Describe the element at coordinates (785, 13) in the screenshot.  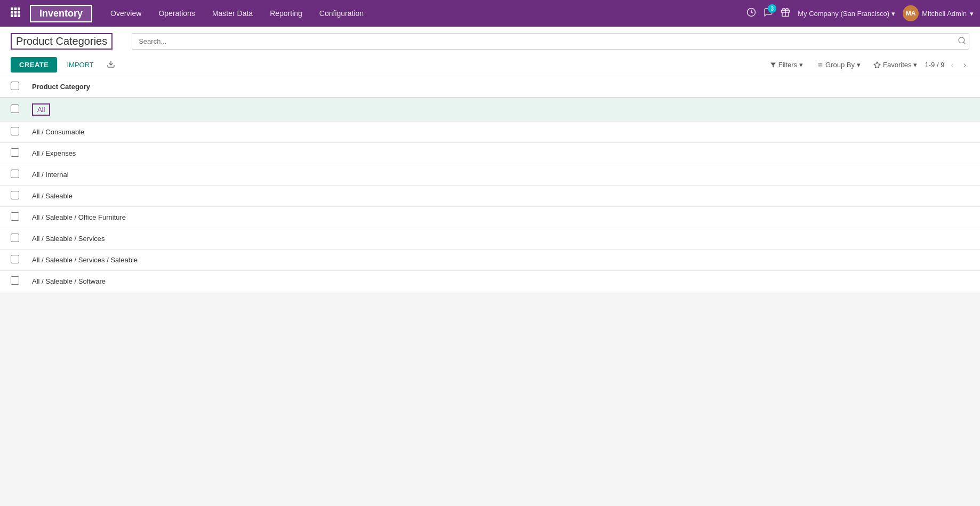
I see `gift-icon` at that location.